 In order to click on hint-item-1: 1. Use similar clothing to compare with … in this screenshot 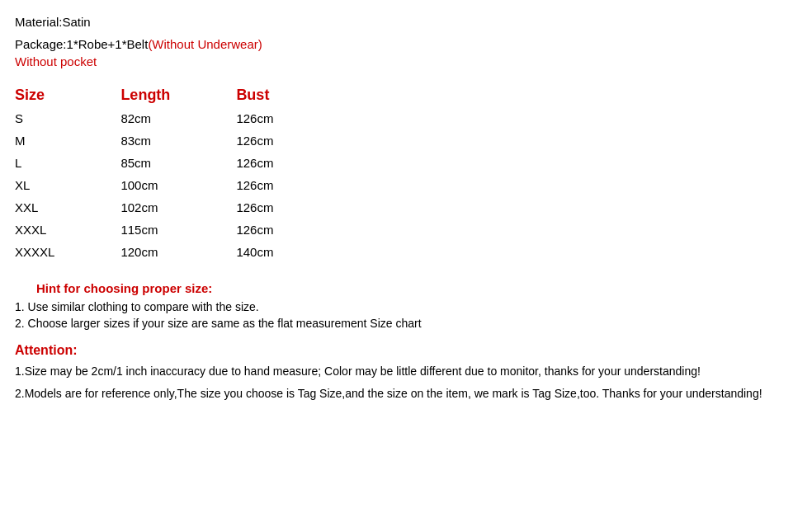, I will do `click(406, 307)`.